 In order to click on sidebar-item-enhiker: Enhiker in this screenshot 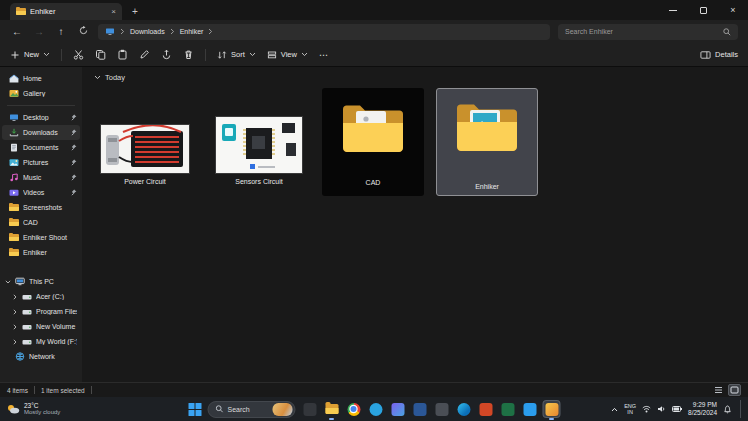, I will do `click(41, 252)`.